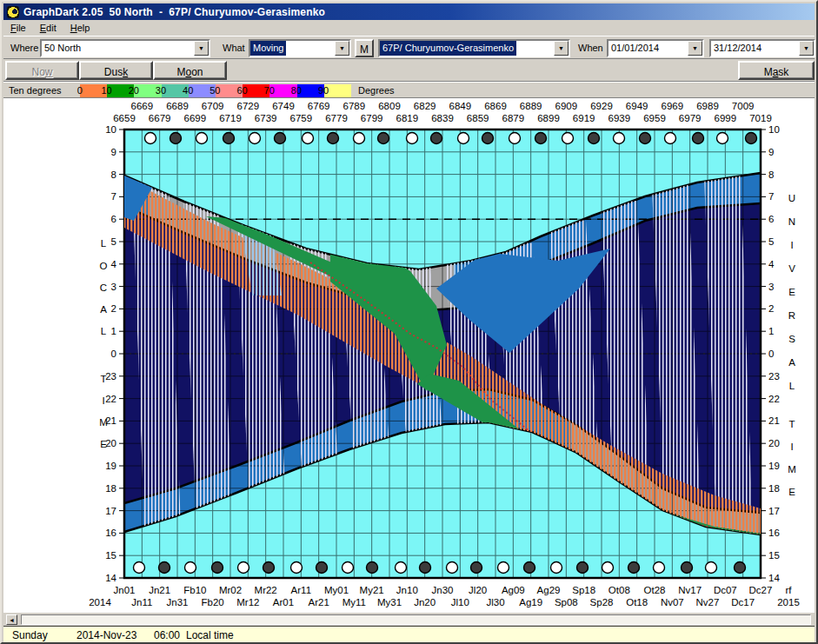 This screenshot has width=818, height=644. Describe the element at coordinates (648, 49) in the screenshot. I see `date-from-value: 01/01/2014` at that location.